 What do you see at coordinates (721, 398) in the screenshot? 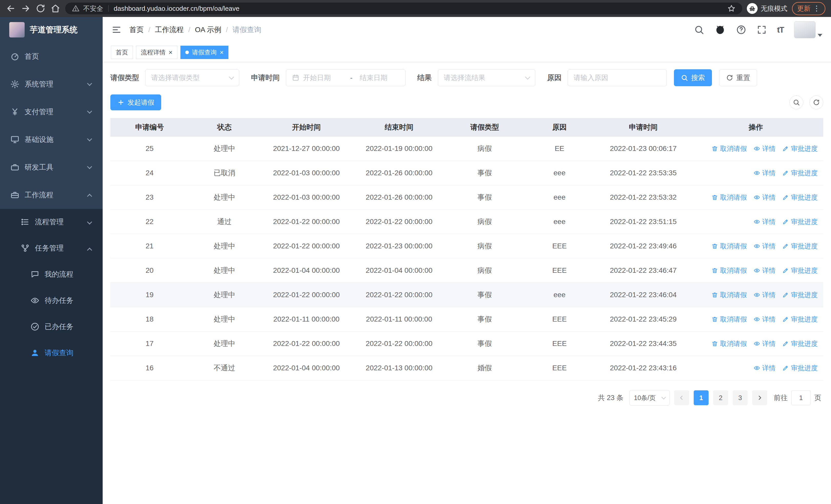
I see `page-button-2: 2` at bounding box center [721, 398].